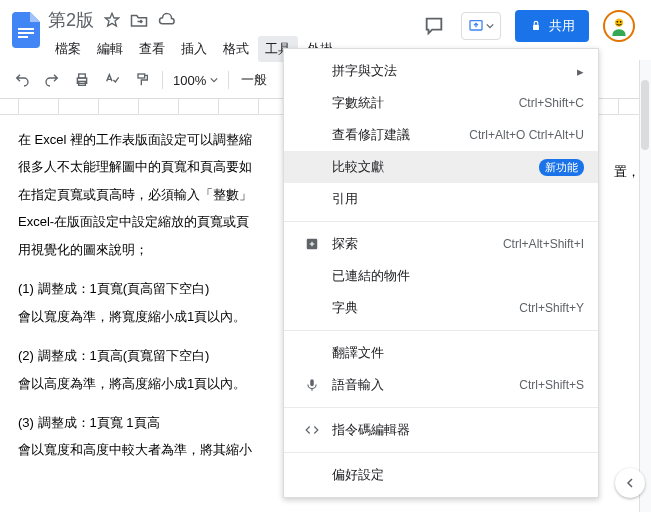  I want to click on paint-format-button, so click(142, 80).